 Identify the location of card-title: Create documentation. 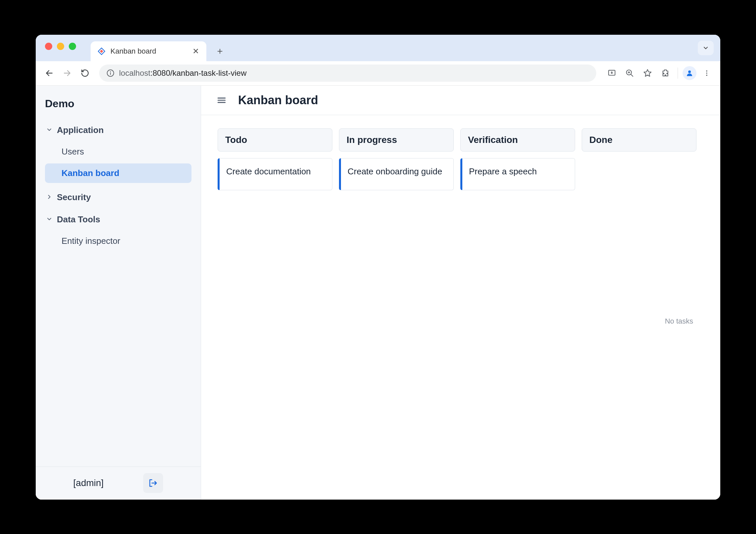
(269, 171).